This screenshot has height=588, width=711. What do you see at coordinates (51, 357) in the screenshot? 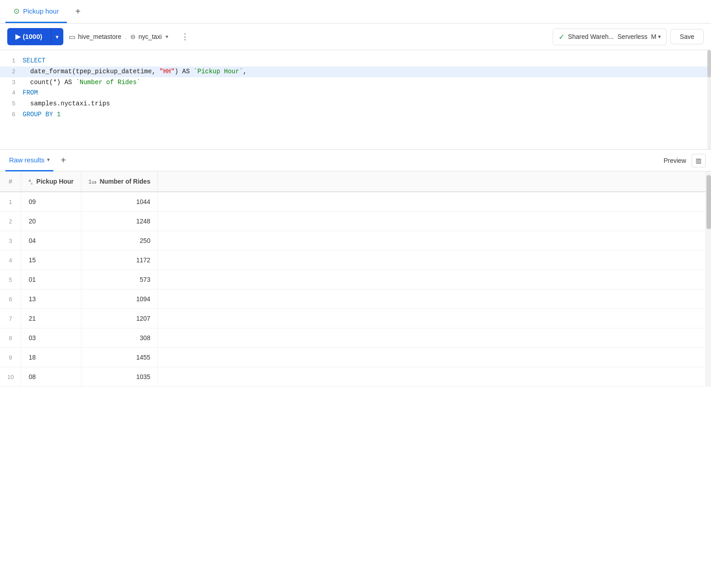
I see `cell-pickup-hour: 18` at bounding box center [51, 357].